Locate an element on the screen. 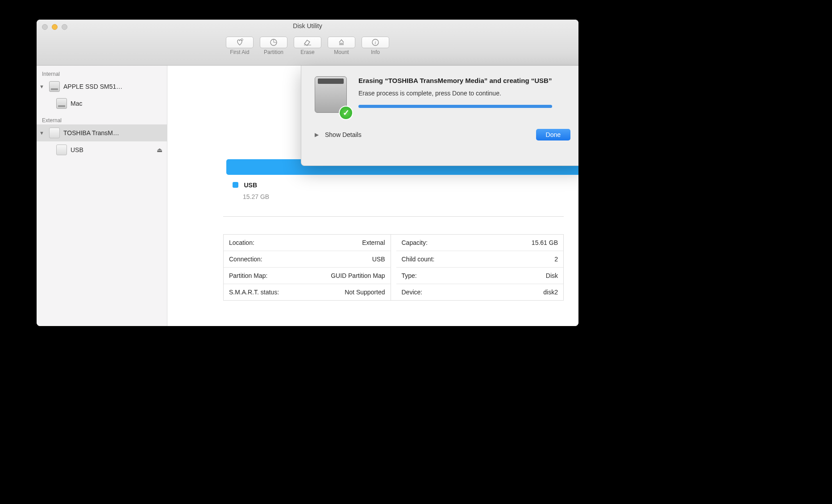  sheet-title: Erasing “TOSHIBA TransMemory Media” and … is located at coordinates (464, 81).